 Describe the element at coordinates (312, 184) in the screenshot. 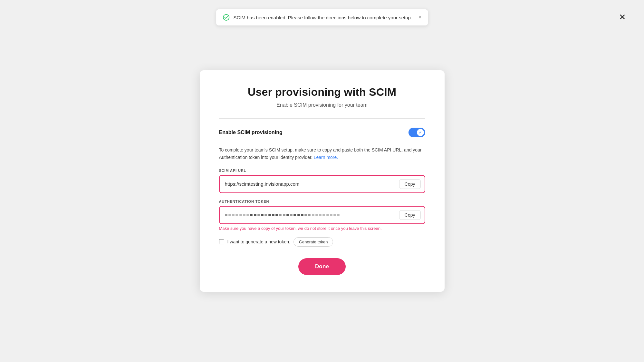

I see `scim-url-input` at that location.